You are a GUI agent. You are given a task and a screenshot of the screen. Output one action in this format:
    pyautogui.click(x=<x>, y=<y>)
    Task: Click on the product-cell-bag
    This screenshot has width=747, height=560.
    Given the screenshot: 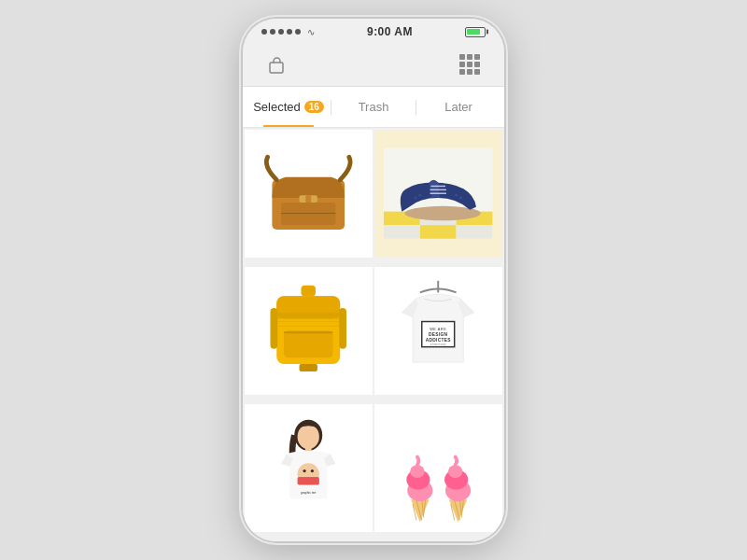 What is the action you would take?
    pyautogui.click(x=308, y=194)
    